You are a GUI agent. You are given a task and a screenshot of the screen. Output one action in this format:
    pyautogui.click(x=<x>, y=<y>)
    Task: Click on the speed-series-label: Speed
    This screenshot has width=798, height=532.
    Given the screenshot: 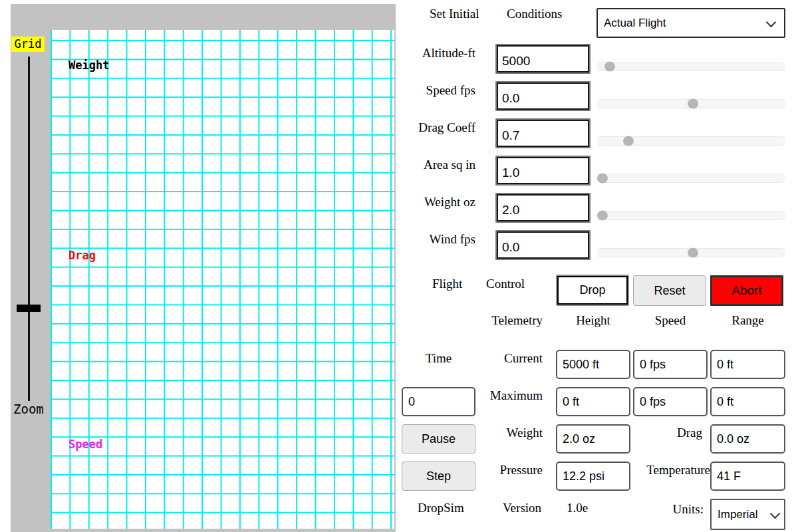 What is the action you would take?
    pyautogui.click(x=85, y=444)
    